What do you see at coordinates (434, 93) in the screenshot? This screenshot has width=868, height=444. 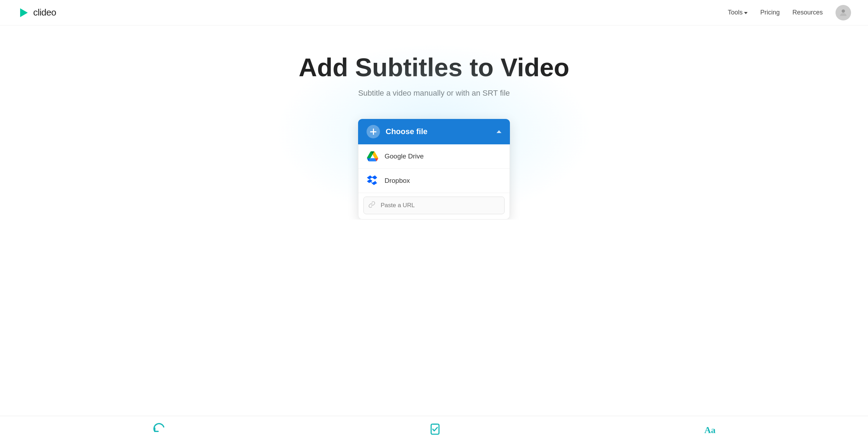 I see `page-subtitle: Subtitle a video manually or with an SRT…` at bounding box center [434, 93].